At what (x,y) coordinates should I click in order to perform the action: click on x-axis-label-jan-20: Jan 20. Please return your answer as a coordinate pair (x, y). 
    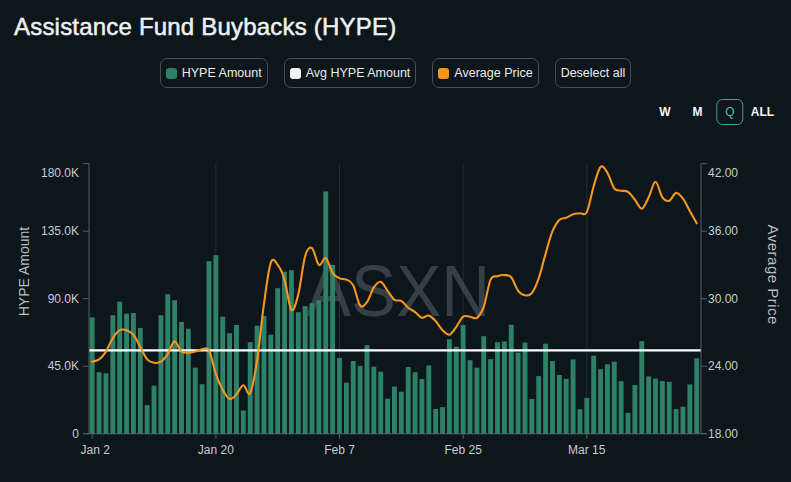
    Looking at the image, I should click on (216, 450).